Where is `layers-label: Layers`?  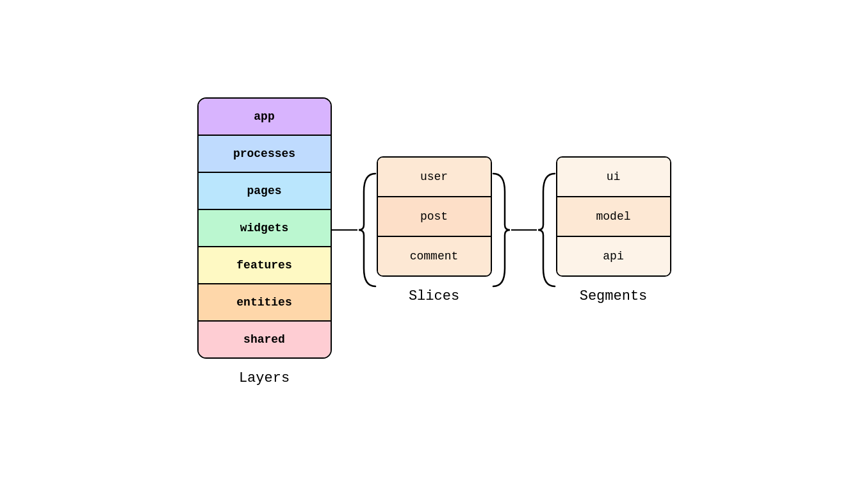 layers-label: Layers is located at coordinates (264, 378).